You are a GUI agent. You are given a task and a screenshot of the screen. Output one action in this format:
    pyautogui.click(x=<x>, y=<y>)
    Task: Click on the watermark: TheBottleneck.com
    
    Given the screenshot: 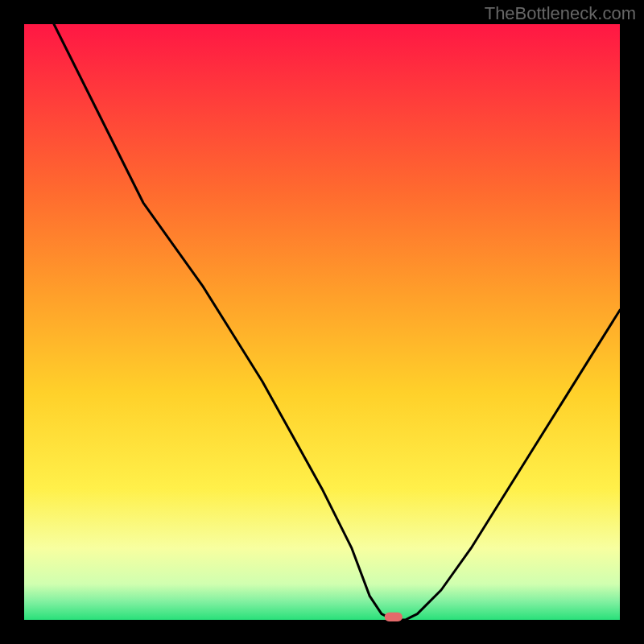 What is the action you would take?
    pyautogui.click(x=560, y=14)
    